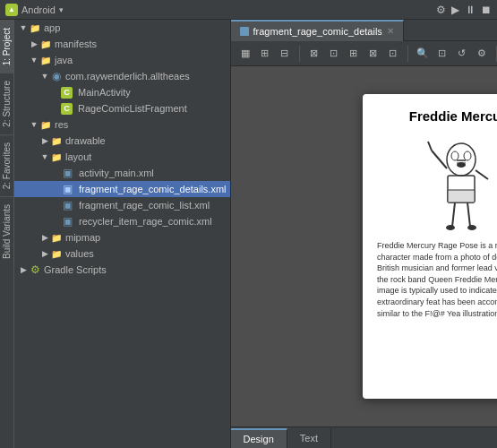  I want to click on tree-item-java: ▼ 📁 java, so click(122, 60).